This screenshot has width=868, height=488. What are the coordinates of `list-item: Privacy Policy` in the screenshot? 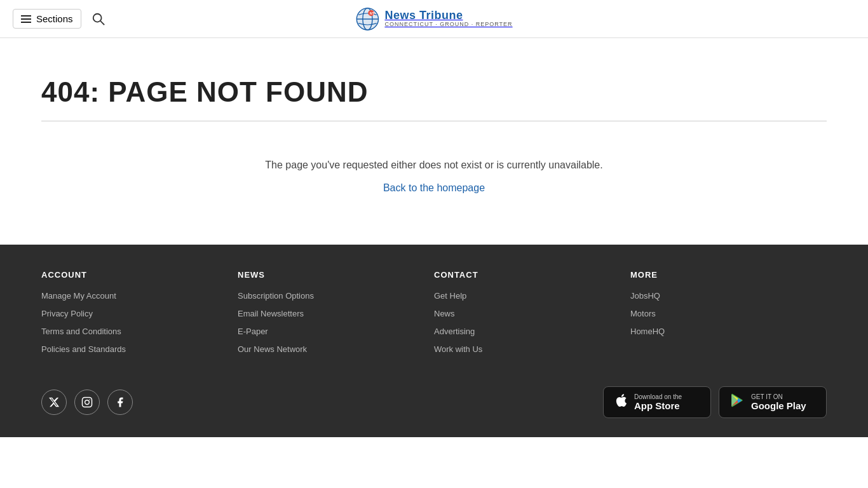 It's located at (140, 313).